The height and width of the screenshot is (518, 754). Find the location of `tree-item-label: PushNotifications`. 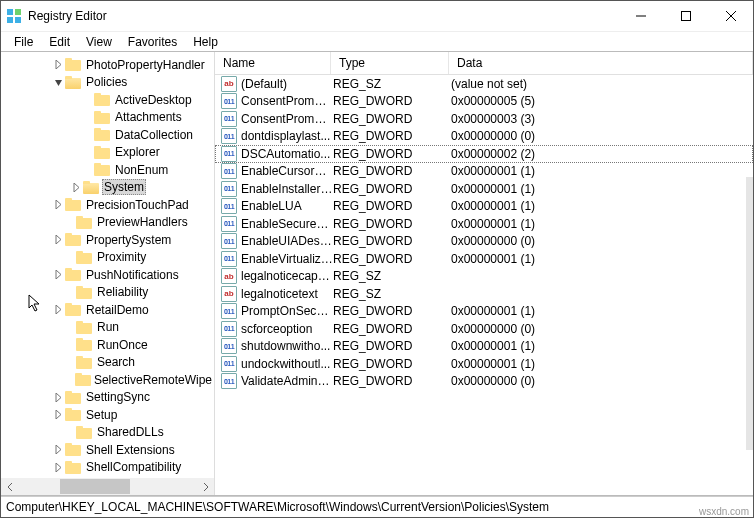

tree-item-label: PushNotifications is located at coordinates (132, 275).